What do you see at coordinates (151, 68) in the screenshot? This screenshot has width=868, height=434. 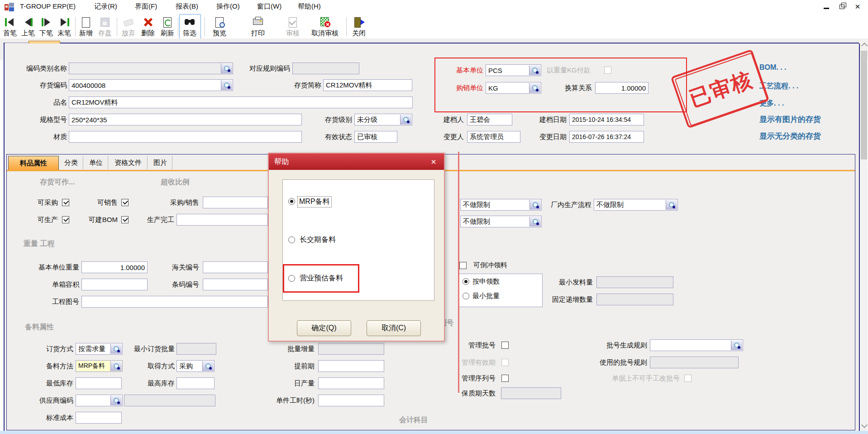 I see `code-category-input` at bounding box center [151, 68].